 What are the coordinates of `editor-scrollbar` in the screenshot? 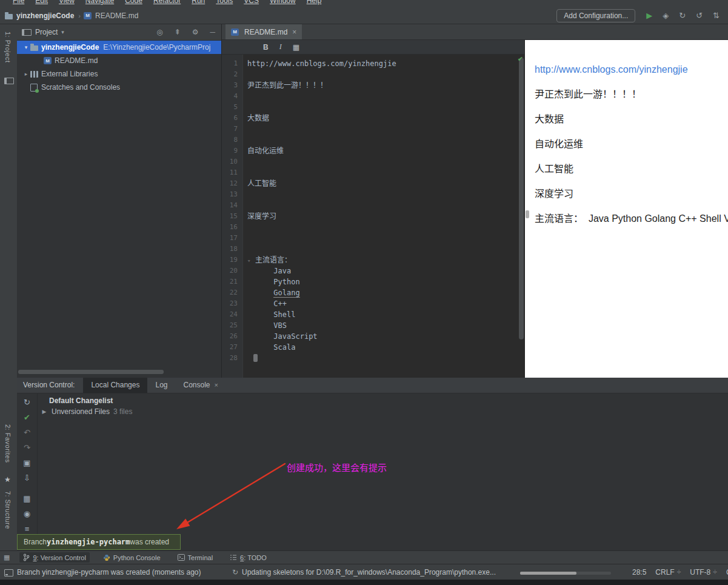 It's located at (521, 199).